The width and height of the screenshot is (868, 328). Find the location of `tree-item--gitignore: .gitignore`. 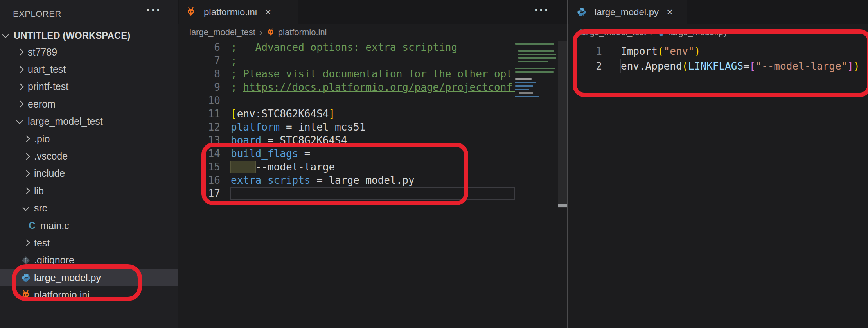

tree-item--gitignore: .gitignore is located at coordinates (89, 260).